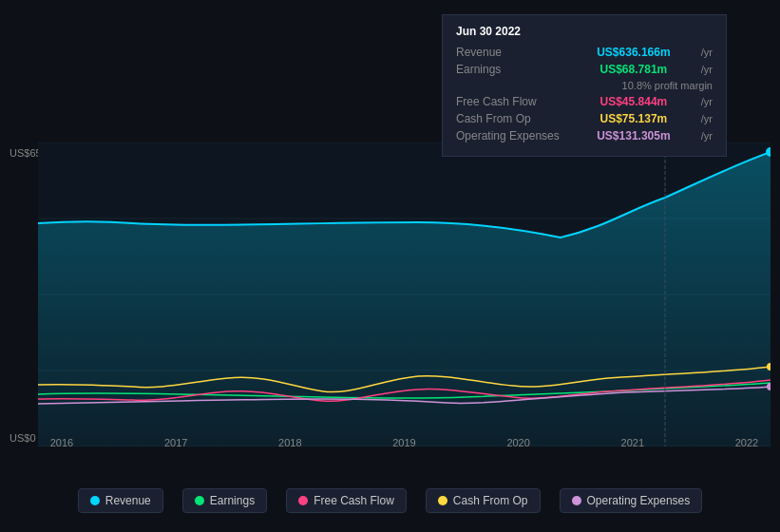  Describe the element at coordinates (584, 52) in the screenshot. I see `tooltip-row-revenue: Revenue US$636.166m /yr` at that location.